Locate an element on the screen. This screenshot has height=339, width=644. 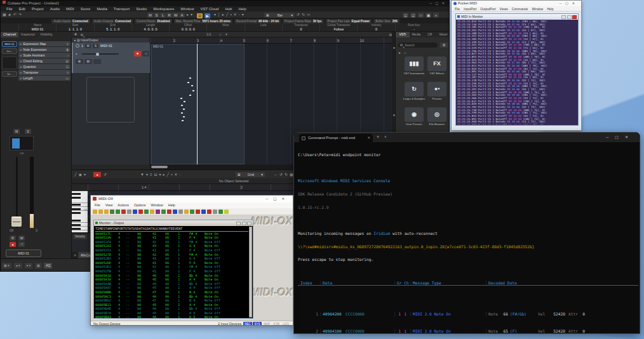
status-item: Project Pan LawEqual Power is located at coordinates (349, 22).